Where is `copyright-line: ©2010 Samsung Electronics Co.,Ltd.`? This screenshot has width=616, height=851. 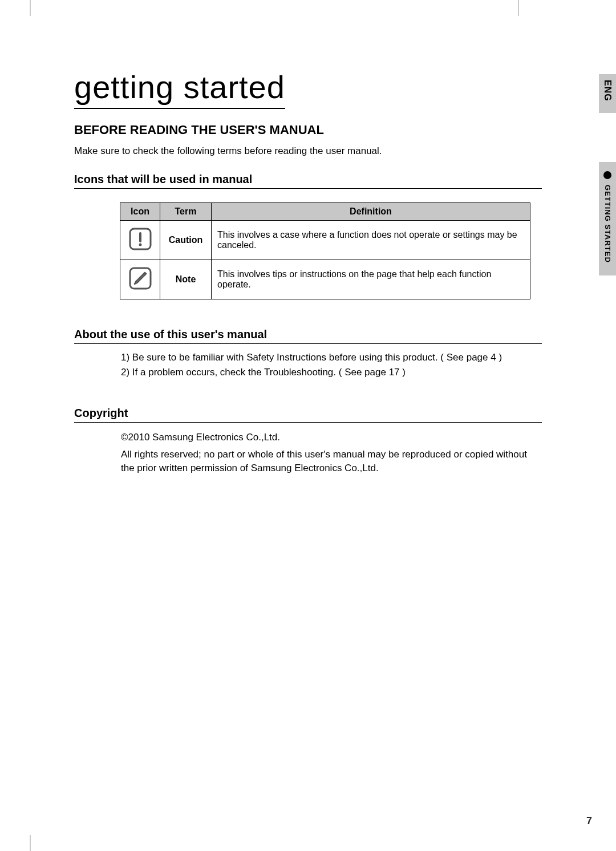
copyright-line: ©2010 Samsung Electronics Co.,Ltd. is located at coordinates (331, 437).